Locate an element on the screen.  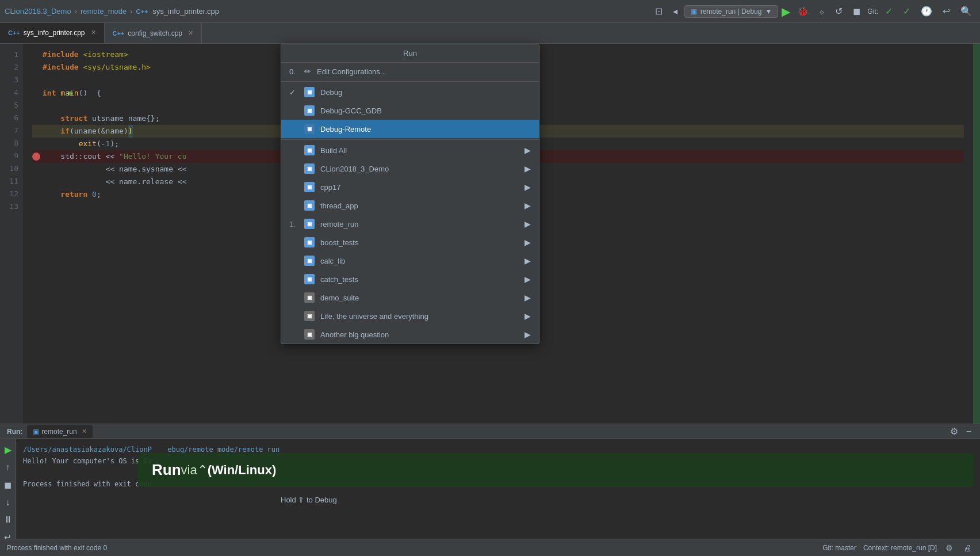
arrow-right-aq: ▶ is located at coordinates (528, 334).